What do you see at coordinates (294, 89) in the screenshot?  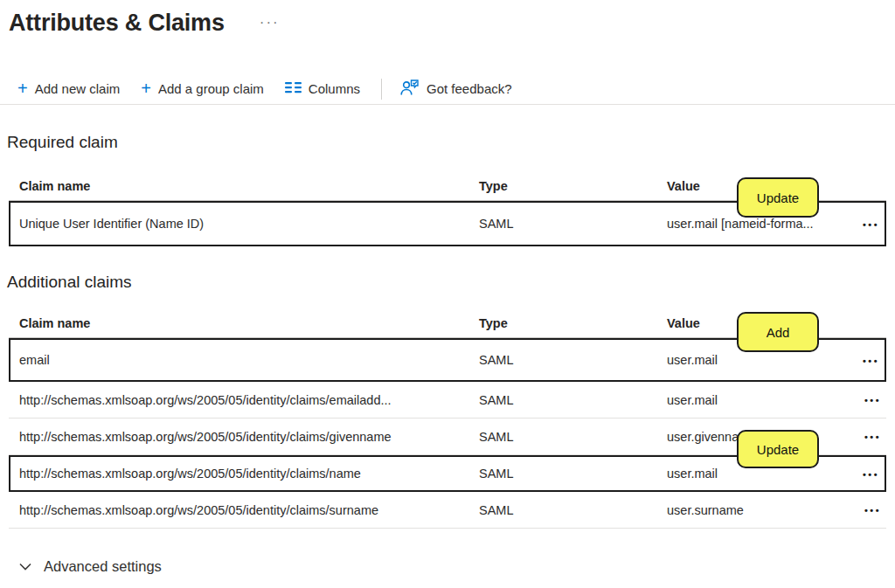 I see `columns-icon` at bounding box center [294, 89].